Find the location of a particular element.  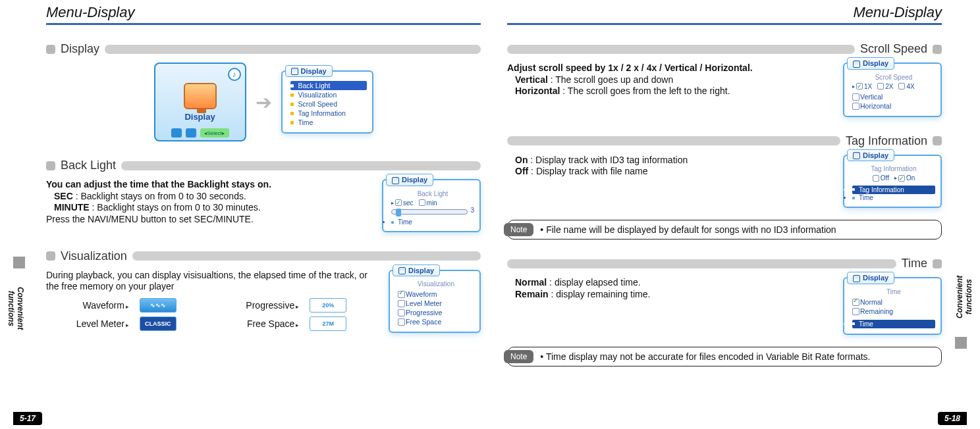

page-number-left: 5-17 is located at coordinates (28, 418).